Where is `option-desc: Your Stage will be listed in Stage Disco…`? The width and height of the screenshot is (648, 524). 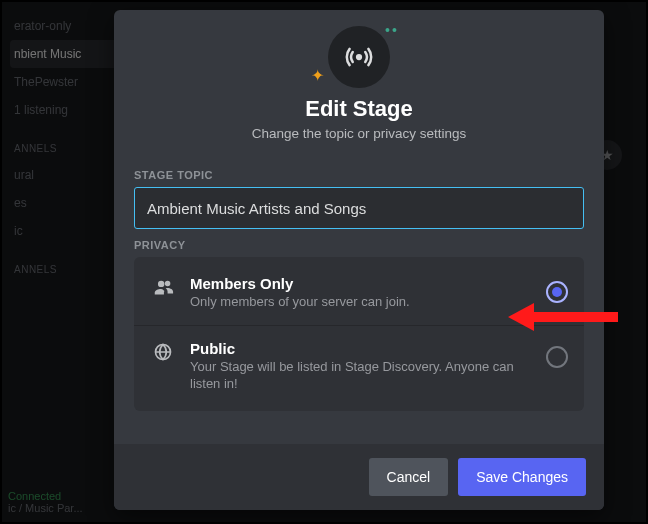 option-desc: Your Stage will be listed in Stage Disco… is located at coordinates (361, 376).